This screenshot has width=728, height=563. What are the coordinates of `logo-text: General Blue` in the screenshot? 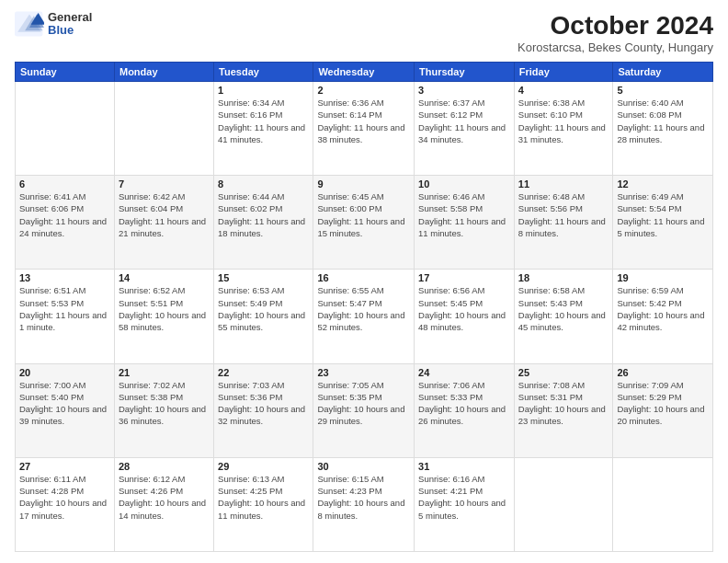 It's located at (70, 24).